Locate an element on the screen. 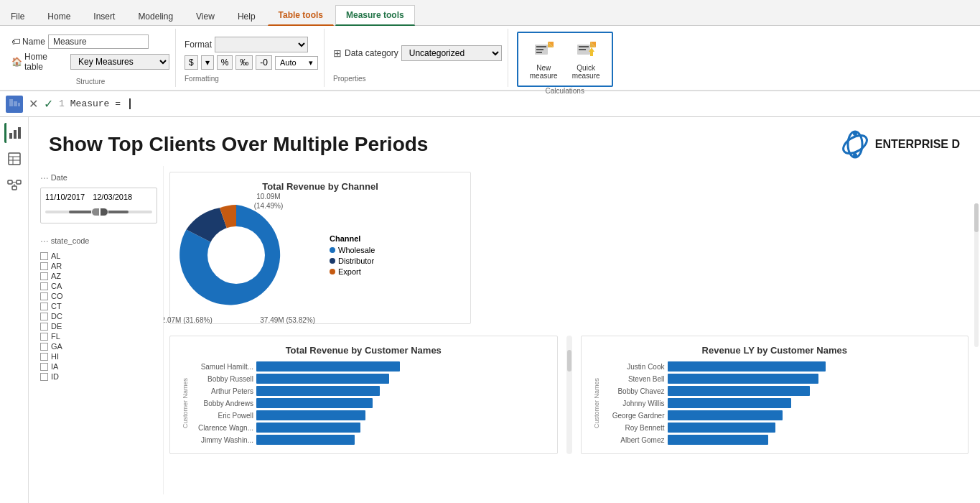 Image resolution: width=980 pixels, height=503 pixels. bar-row-2: Arthur Peters is located at coordinates (369, 391).